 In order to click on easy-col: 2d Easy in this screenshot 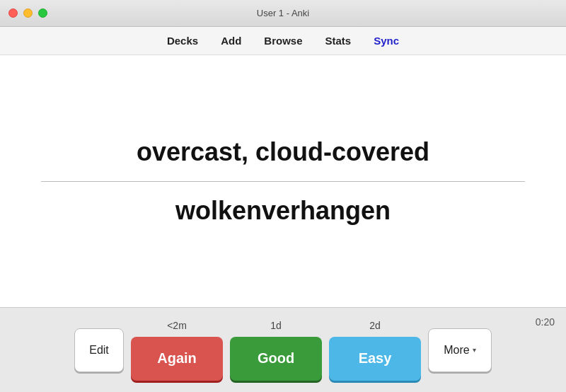, I will do `click(375, 350)`.